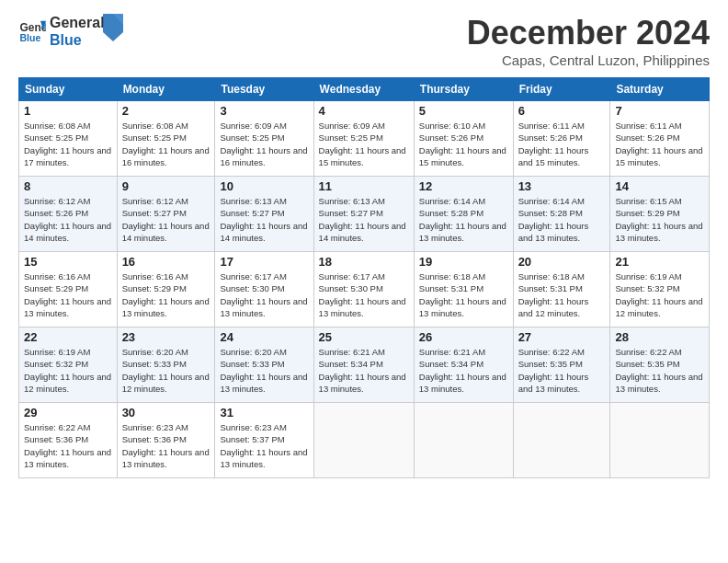  Describe the element at coordinates (264, 110) in the screenshot. I see `day-number: 3` at that location.